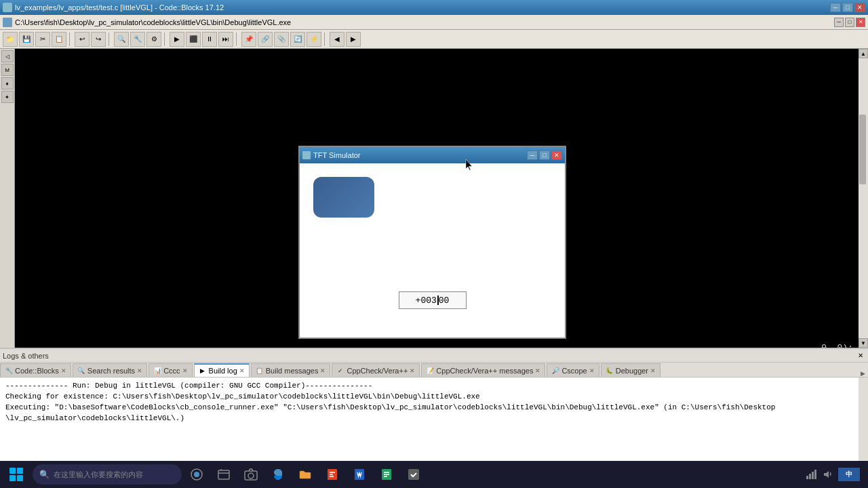  I want to click on right-code-text: 0, 0);, so click(837, 346).